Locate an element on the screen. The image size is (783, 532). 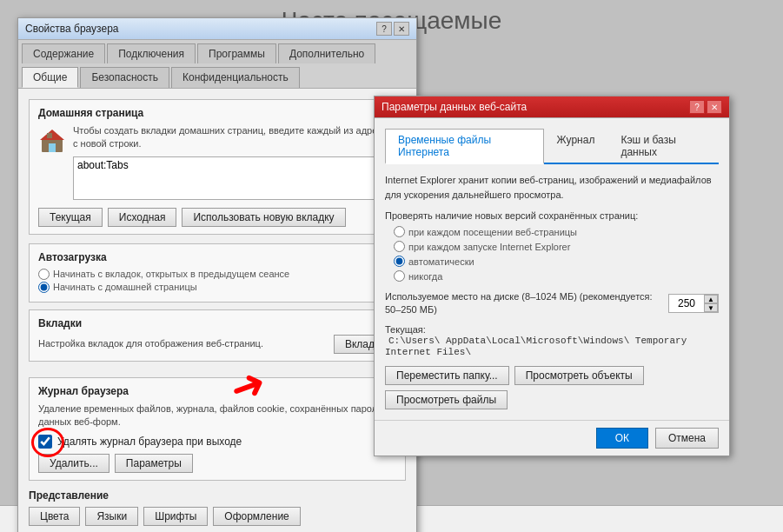
disk-value-input is located at coordinates (687, 303).